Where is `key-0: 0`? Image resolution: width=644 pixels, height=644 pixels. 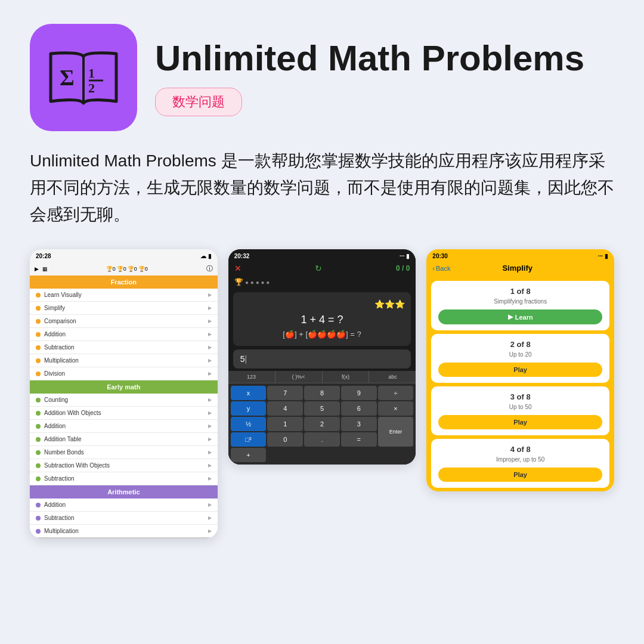
key-0: 0 is located at coordinates (285, 439).